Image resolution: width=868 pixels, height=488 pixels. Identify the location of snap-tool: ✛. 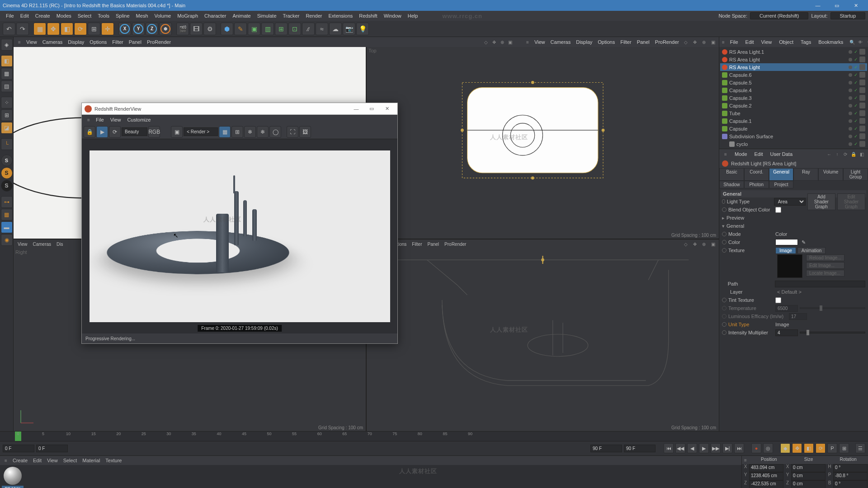
(108, 29).